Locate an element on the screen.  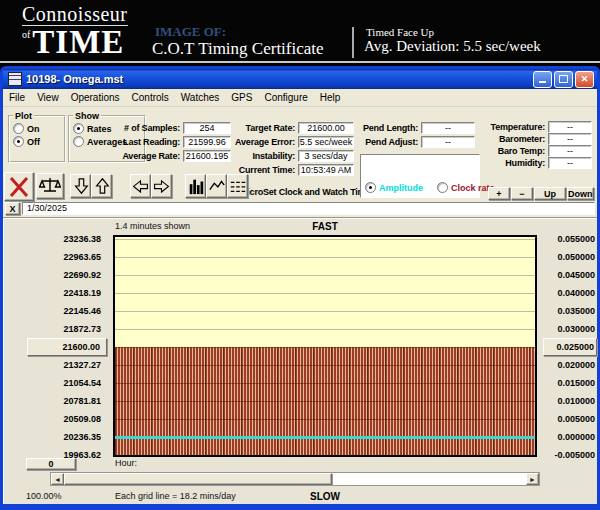
field-row: Baro Temp: -- is located at coordinates (528, 151).